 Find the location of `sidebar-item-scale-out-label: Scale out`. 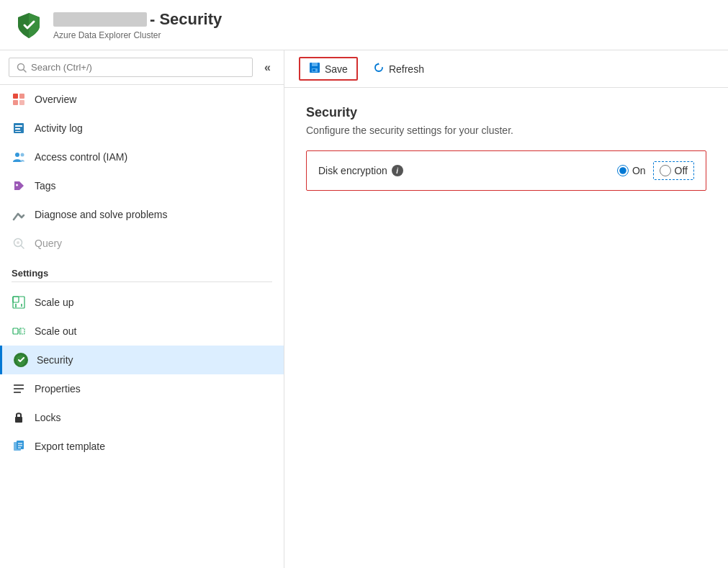

sidebar-item-scale-out-label: Scale out is located at coordinates (55, 331).